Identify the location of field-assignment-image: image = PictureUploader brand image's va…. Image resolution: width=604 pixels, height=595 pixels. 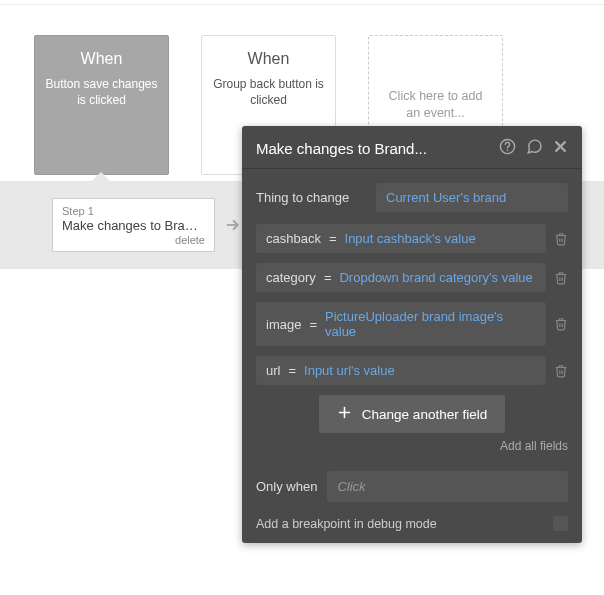
(401, 324).